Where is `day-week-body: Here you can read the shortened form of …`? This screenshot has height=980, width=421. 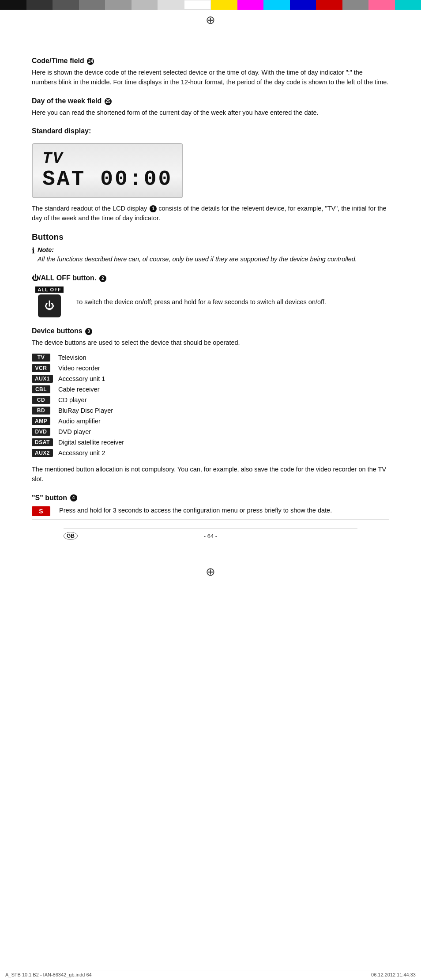
day-week-body: Here you can read the shortened form of … is located at coordinates (210, 113).